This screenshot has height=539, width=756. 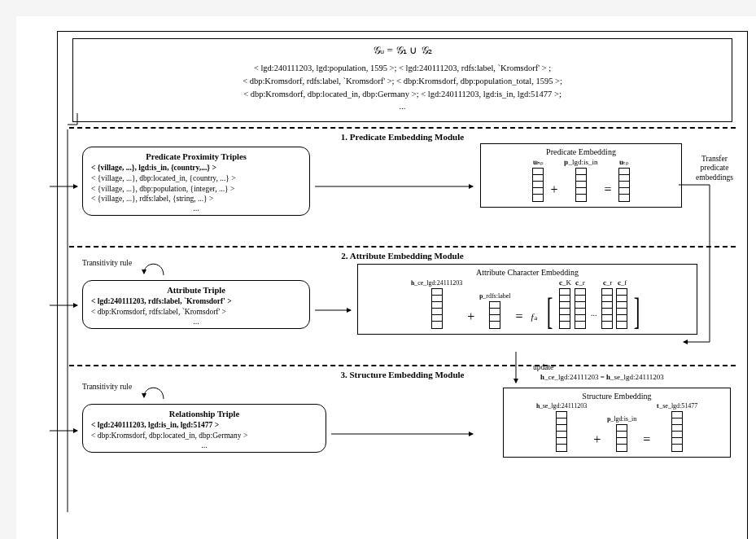 What do you see at coordinates (549, 312) in the screenshot?
I see `bracket-left-icon: [` at bounding box center [549, 312].